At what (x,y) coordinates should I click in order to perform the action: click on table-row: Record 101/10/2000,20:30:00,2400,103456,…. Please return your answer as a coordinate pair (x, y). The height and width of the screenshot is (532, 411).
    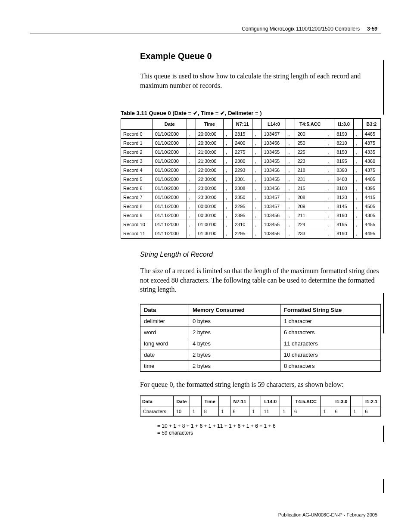
    Looking at the image, I should click on (251, 143).